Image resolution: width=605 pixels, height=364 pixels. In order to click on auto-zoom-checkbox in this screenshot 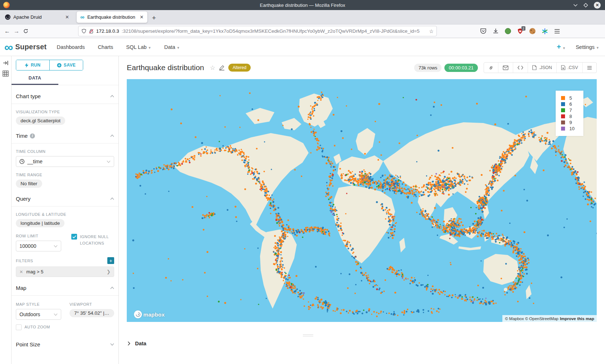, I will do `click(19, 327)`.